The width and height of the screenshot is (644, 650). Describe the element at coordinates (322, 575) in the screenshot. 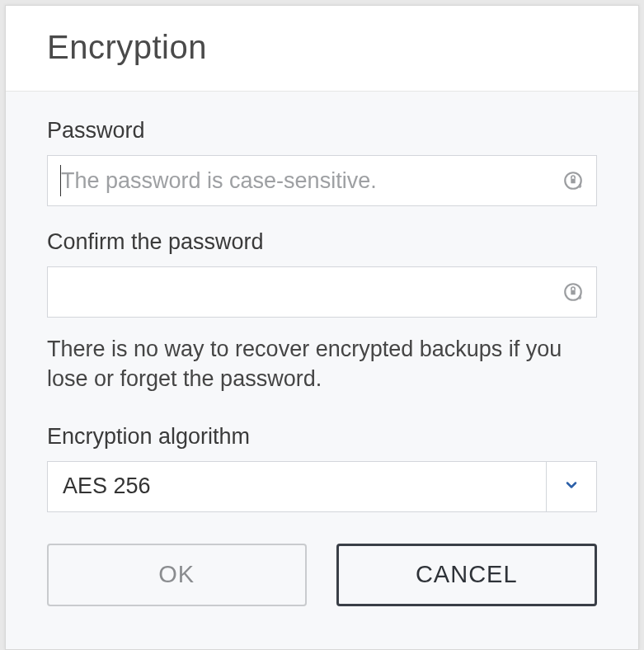

I see `dialog-button-row: OK CANCEL` at that location.